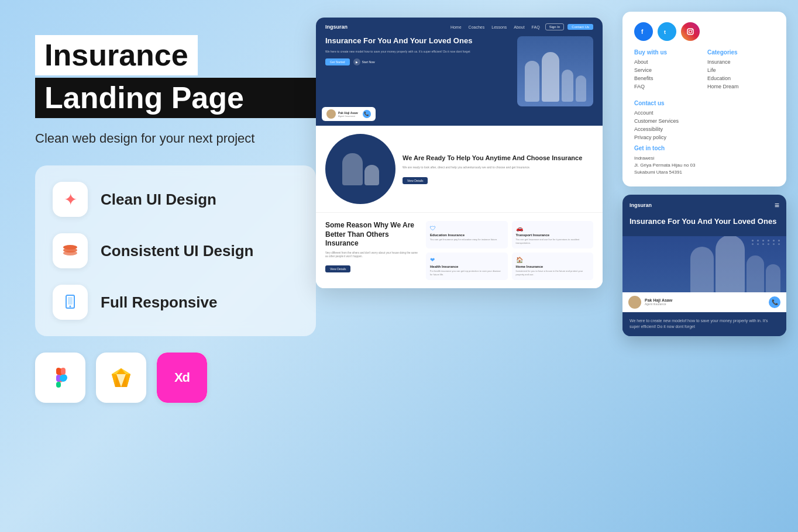  I want to click on mock-hero-text: Insurance For You And Your Loved Ones We…, so click(421, 51).